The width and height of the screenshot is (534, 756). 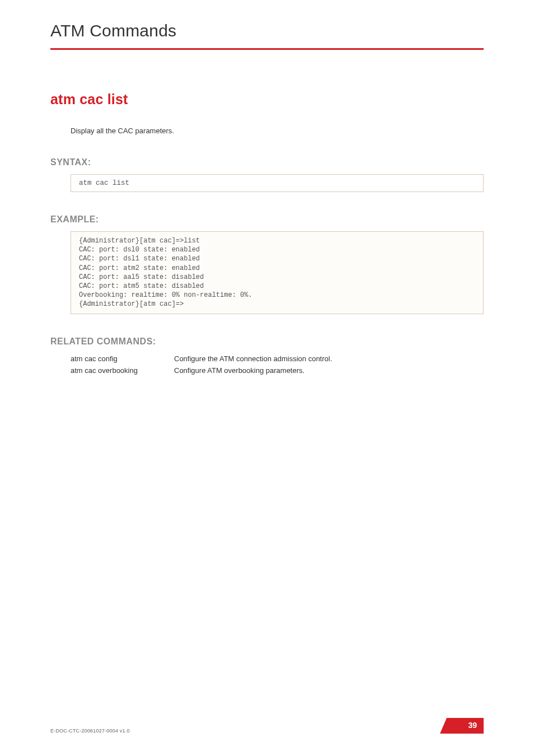 I want to click on related-command-name: atm cac overbooking, so click(x=122, y=371).